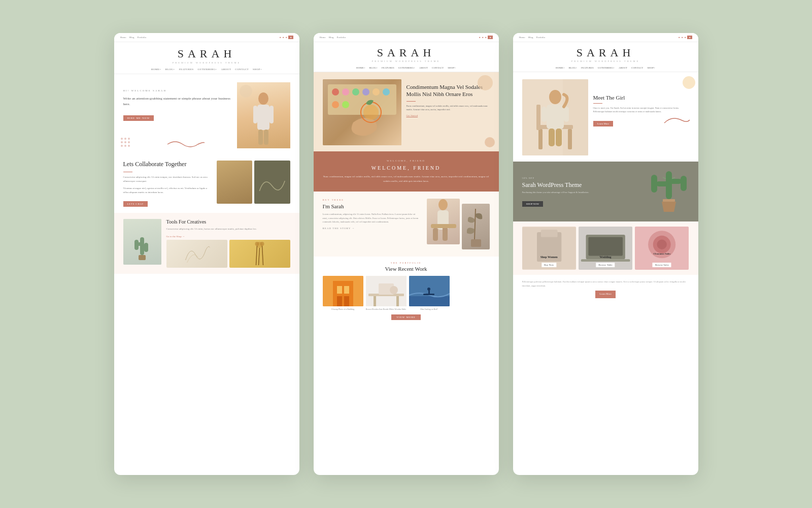  I want to click on s1-tools-img3, so click(260, 254).